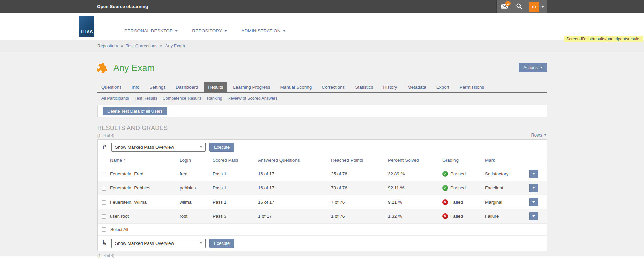 The width and height of the screenshot is (644, 271). I want to click on subtab-ranking: Ranking, so click(215, 98).